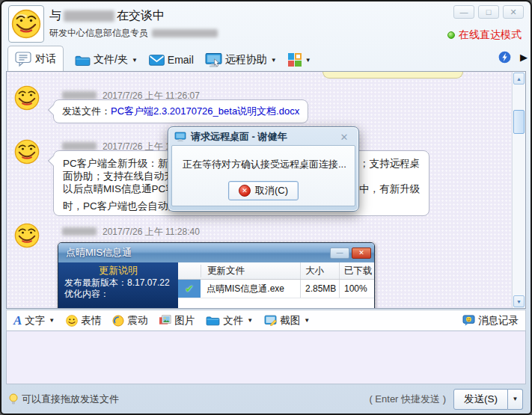  Describe the element at coordinates (177, 321) in the screenshot. I see `image-button: 图片` at that location.